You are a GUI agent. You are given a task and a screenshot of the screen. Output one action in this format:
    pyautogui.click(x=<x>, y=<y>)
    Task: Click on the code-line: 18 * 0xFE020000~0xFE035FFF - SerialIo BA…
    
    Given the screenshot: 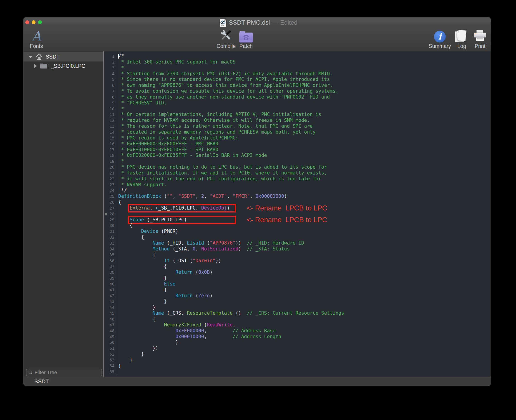 What is the action you would take?
    pyautogui.click(x=297, y=156)
    